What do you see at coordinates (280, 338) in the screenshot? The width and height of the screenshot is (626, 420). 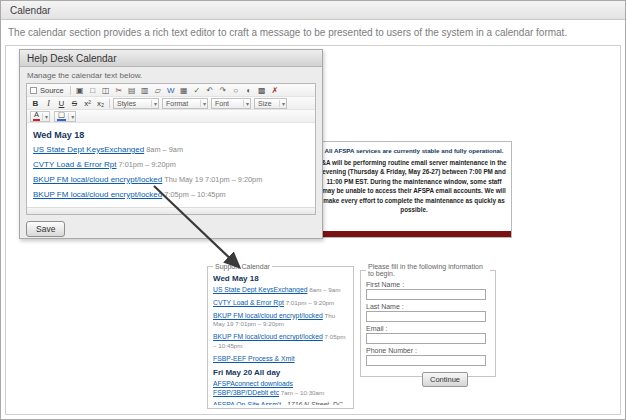 I see `support-calendar-list: Wed May 18US State Dept KeysExchanged 8a…` at bounding box center [280, 338].